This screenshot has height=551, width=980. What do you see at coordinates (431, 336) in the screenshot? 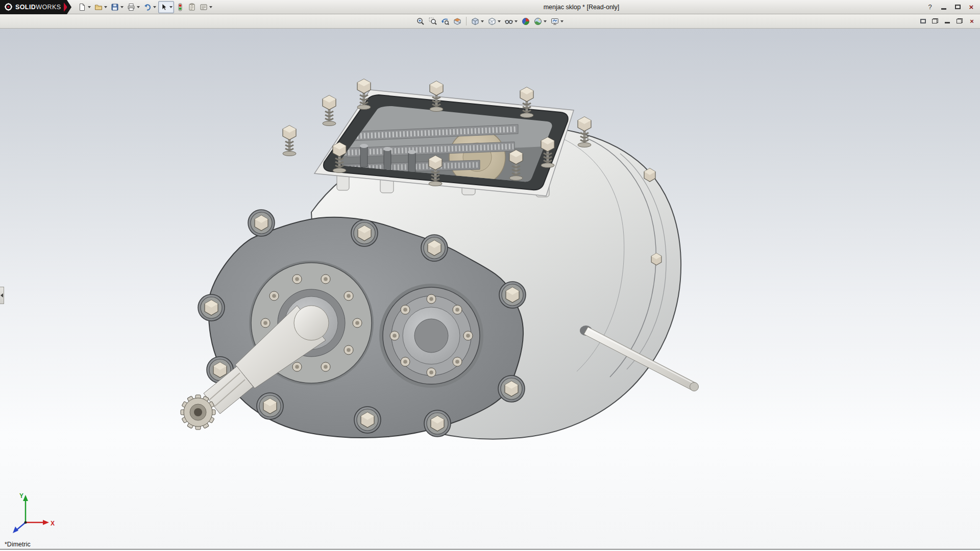
I see `model-right-bearing-cover` at bounding box center [431, 336].